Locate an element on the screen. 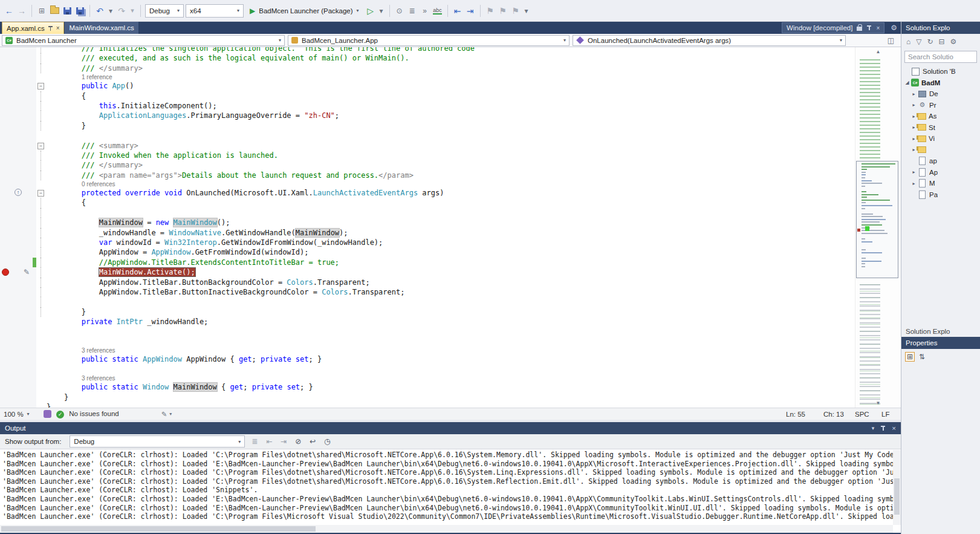 This screenshot has height=534, width=980. spell-check-icon: abc is located at coordinates (438, 11).